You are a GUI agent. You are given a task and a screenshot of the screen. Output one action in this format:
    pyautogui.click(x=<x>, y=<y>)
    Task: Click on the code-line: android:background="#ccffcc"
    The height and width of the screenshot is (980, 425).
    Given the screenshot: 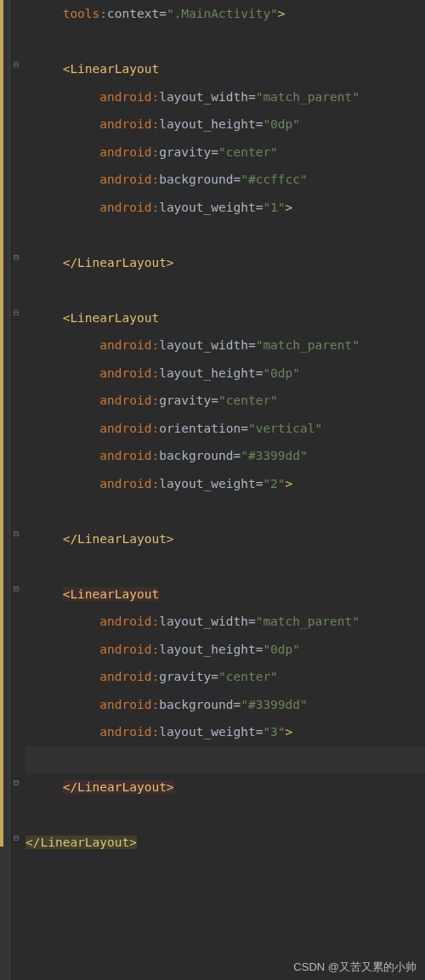 What is the action you would take?
    pyautogui.click(x=225, y=180)
    